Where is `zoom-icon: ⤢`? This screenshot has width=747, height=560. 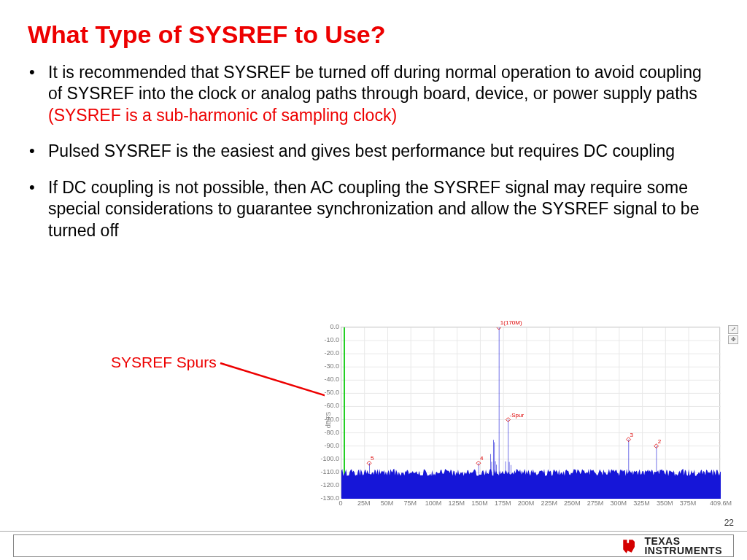
zoom-icon: ⤢ is located at coordinates (733, 330).